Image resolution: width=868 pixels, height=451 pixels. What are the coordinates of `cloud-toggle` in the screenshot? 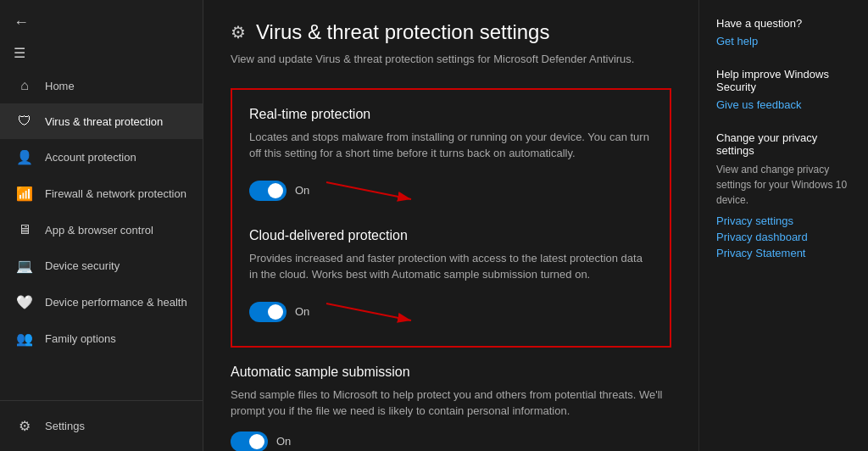 It's located at (268, 312).